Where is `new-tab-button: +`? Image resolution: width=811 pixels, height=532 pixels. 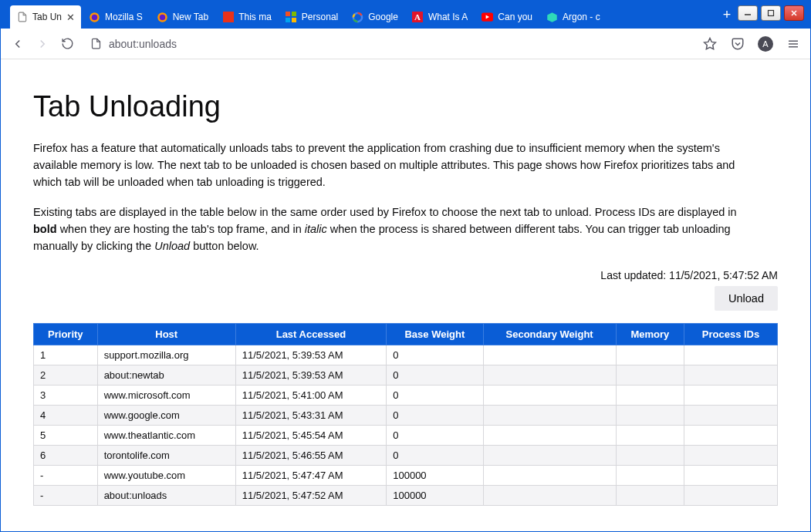
new-tab-button: + is located at coordinates (727, 15).